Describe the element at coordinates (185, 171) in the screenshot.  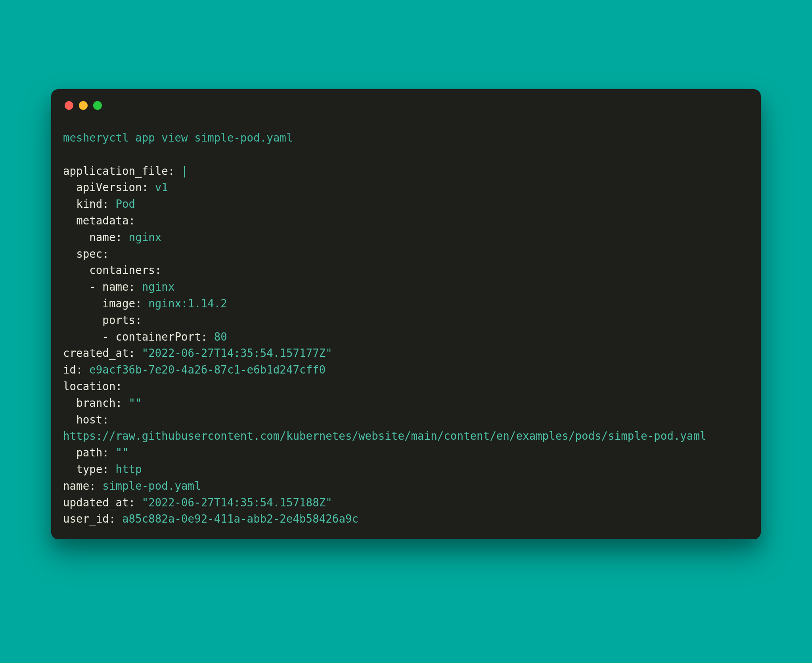
I see `yaml-pipe: |` at that location.